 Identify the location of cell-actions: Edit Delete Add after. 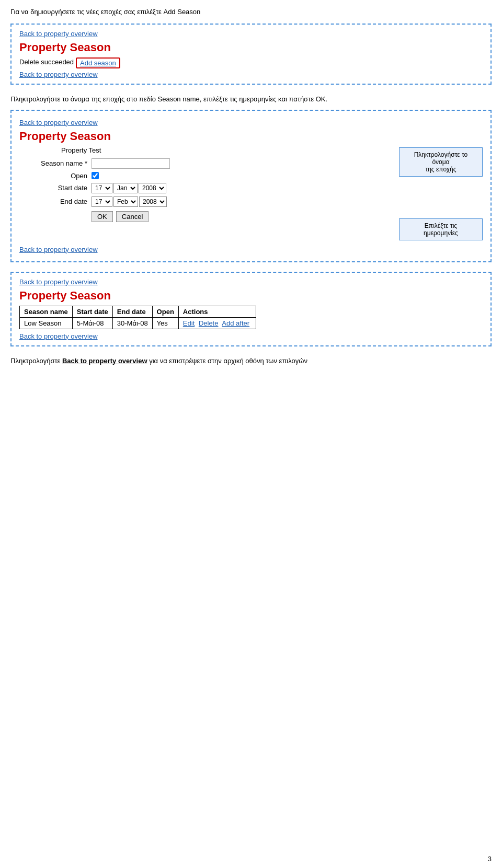
(217, 323).